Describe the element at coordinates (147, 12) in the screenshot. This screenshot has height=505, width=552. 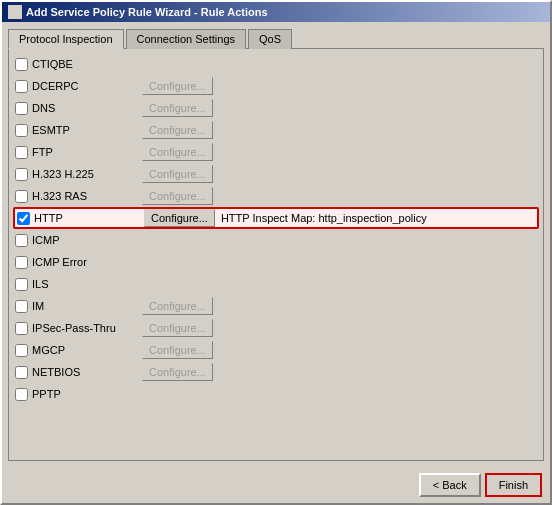
I see `window-title: Add Service Policy Rule Wizard - Rule Ac…` at that location.